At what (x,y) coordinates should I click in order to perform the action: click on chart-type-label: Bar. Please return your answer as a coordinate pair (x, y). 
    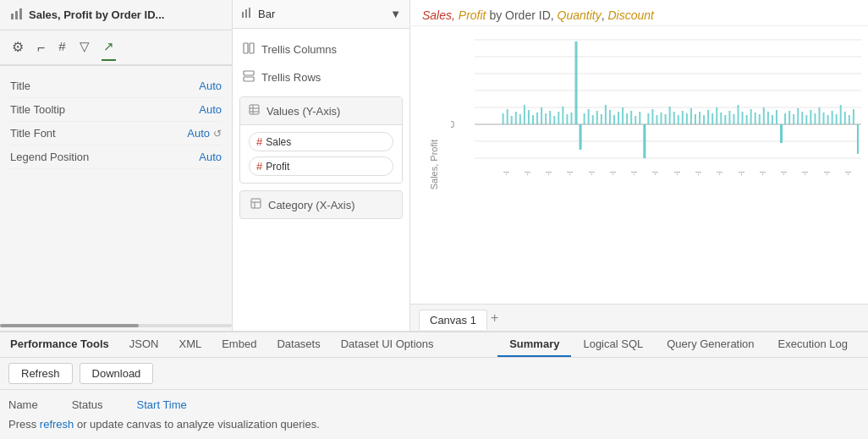
    Looking at the image, I should click on (324, 14).